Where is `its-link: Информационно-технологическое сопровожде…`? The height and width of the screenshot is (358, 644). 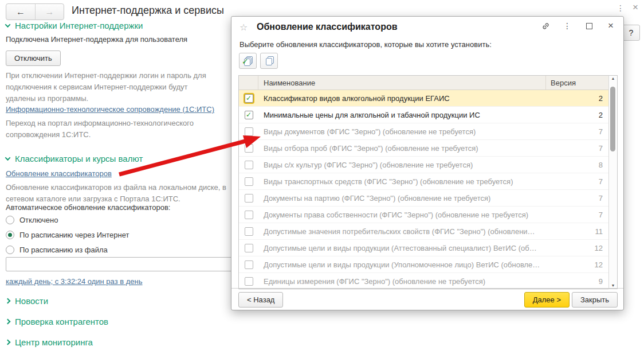
its-link: Информационно-технологическое сопровожде… is located at coordinates (110, 109).